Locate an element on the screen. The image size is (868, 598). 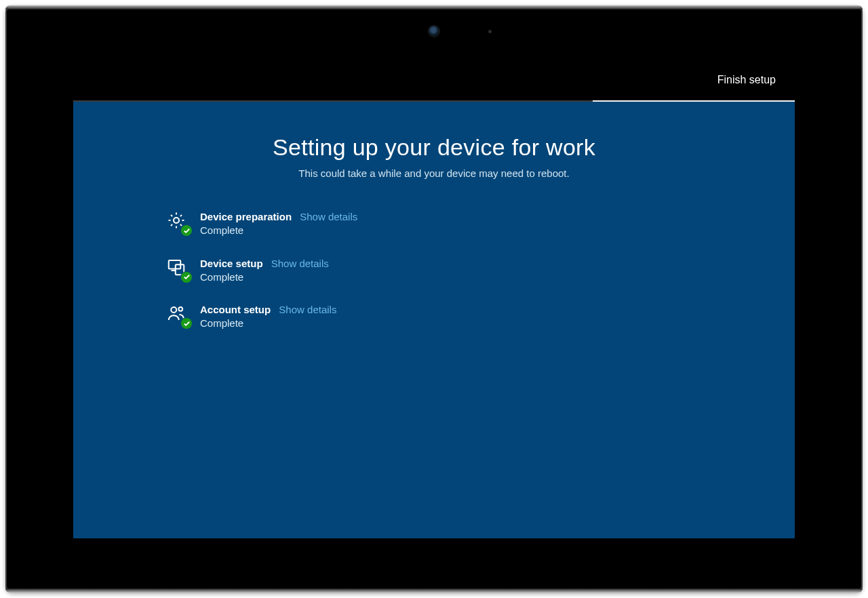
device-edge-top is located at coordinates (434, 7).